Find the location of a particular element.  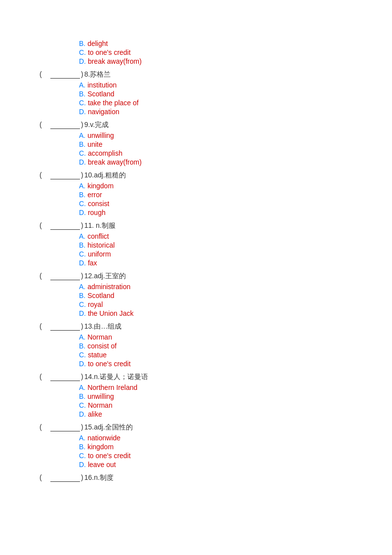

list-item: C. Norman is located at coordinates (216, 405).